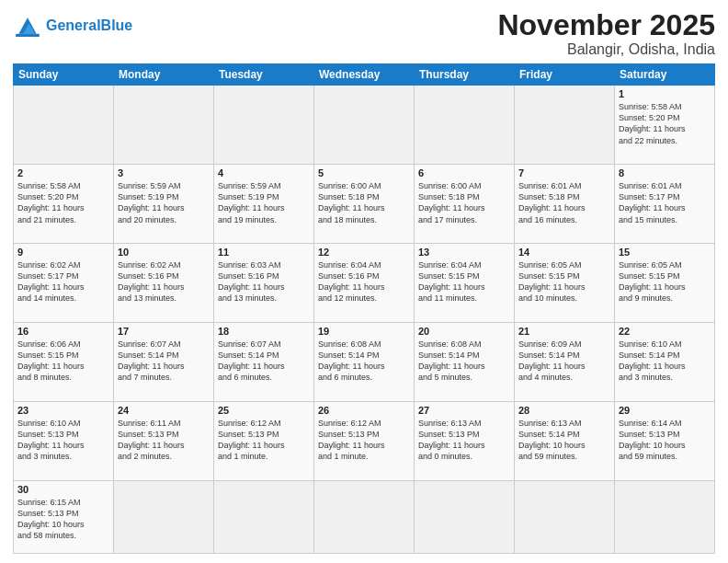 This screenshot has width=728, height=563. Describe the element at coordinates (564, 440) in the screenshot. I see `day-info: Sunrise: 6:13 AM Sunset: 5:14 PM Dayligh…` at that location.